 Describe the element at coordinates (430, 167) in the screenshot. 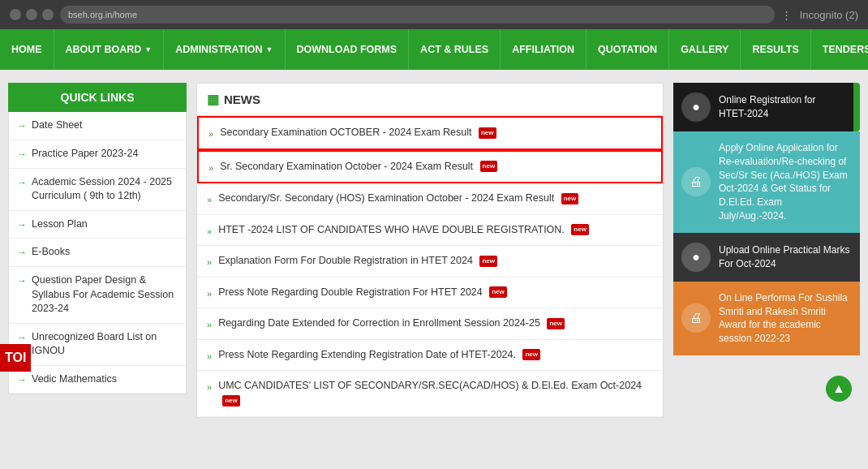

I see `news-item-1: » Sr. Secondary Examination October - 20…` at that location.